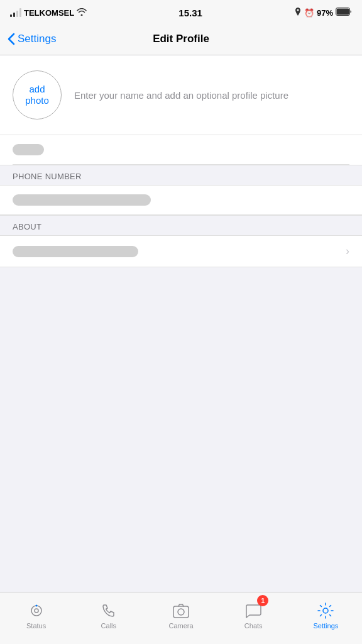 The image size is (362, 644). Describe the element at coordinates (181, 39) in the screenshot. I see `nav-bar: Settings Edit Profile` at that location.